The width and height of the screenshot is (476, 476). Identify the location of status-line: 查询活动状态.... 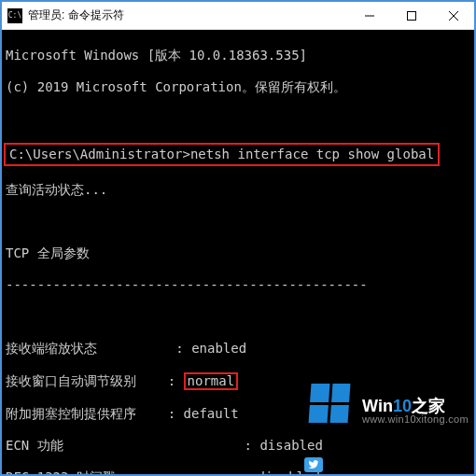
(238, 190).